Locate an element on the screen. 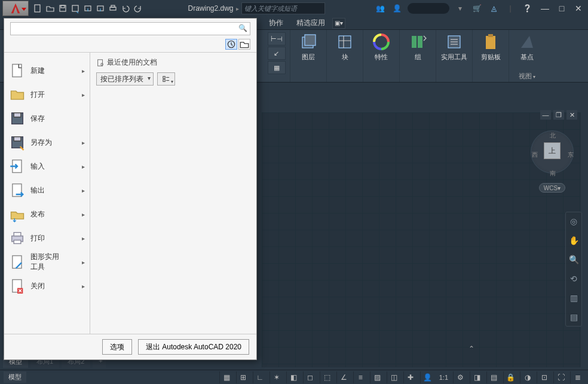 The height and width of the screenshot is (384, 588). properties-button: 特性 is located at coordinates (381, 47).